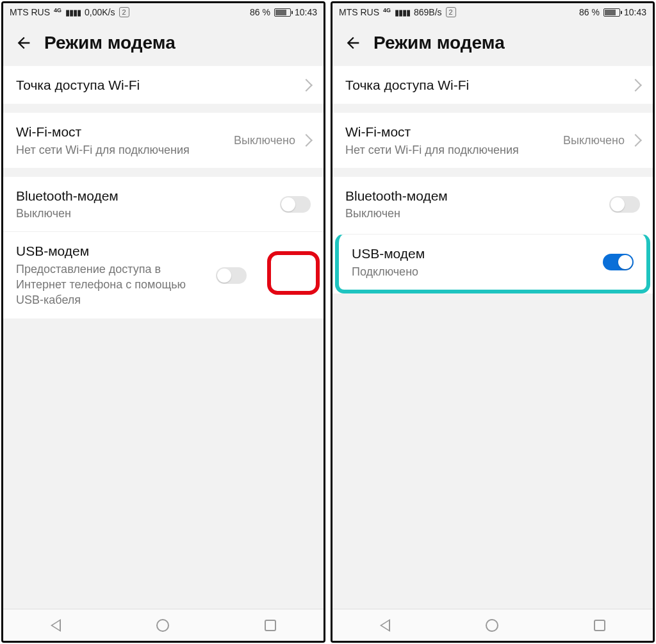  Describe the element at coordinates (493, 264) in the screenshot. I see `row-usb-tether: USB-модем Подключено` at that location.